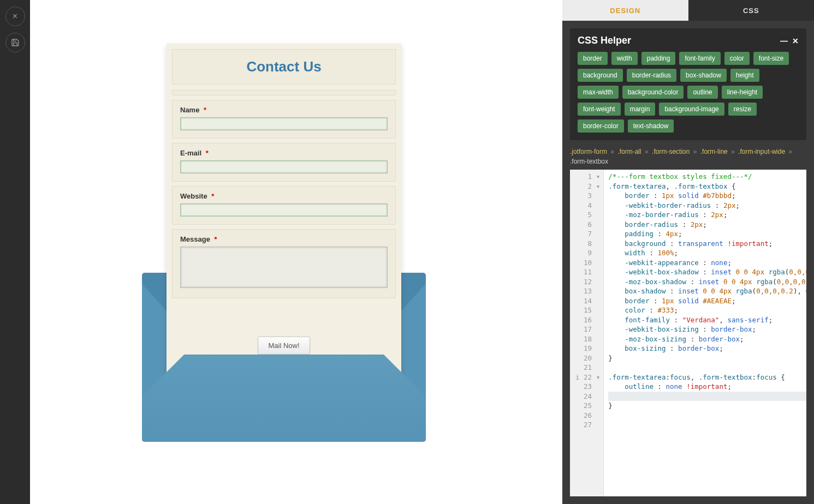 This screenshot has width=814, height=504. Describe the element at coordinates (700, 58) in the screenshot. I see `chip-font-family: font-family` at that location.